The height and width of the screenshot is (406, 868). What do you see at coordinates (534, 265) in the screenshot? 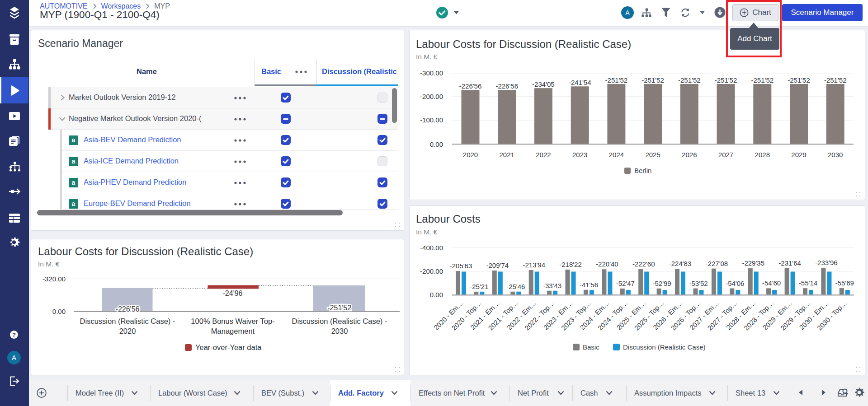
I see `svg-text: -213'94` at bounding box center [534, 265].